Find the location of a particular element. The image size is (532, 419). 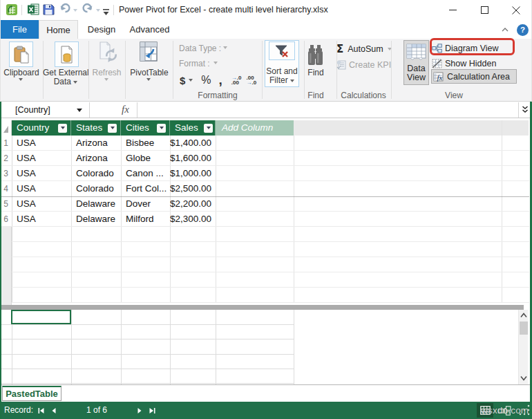

data-type-caret is located at coordinates (225, 48).